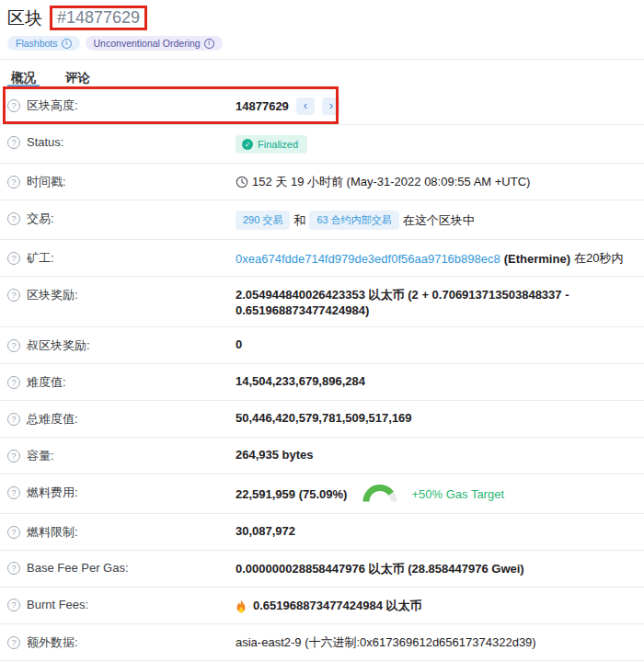  I want to click on miner-address-link: 0xea674fdde714fd979de3edf0f56aa9716b898e…, so click(368, 259).